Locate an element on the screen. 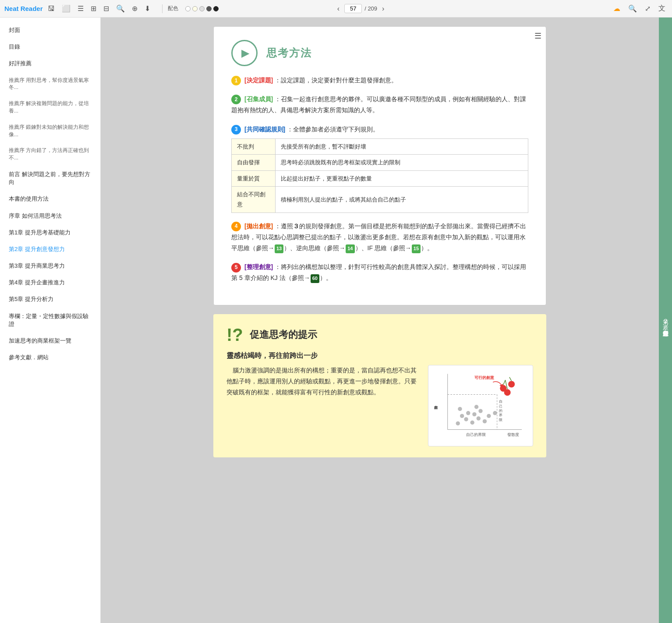  rule-name-4: 結合不同創意 is located at coordinates (254, 199).